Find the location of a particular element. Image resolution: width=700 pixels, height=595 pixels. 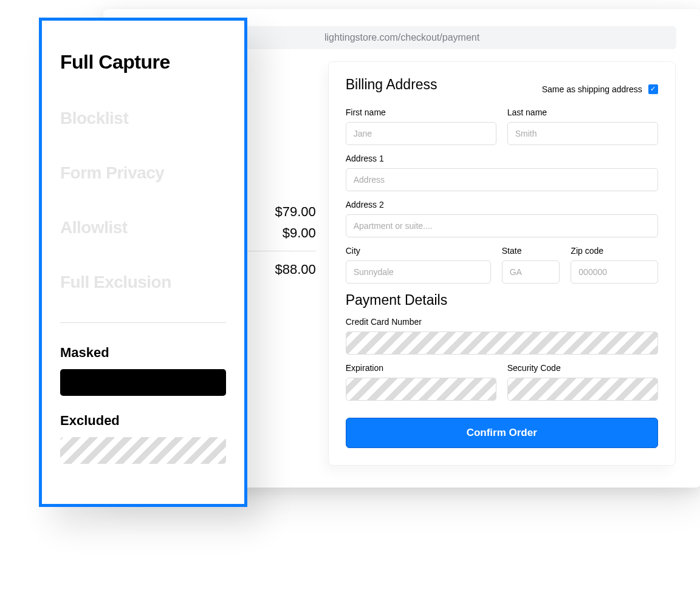

excluded-label: Excluded is located at coordinates (143, 421).